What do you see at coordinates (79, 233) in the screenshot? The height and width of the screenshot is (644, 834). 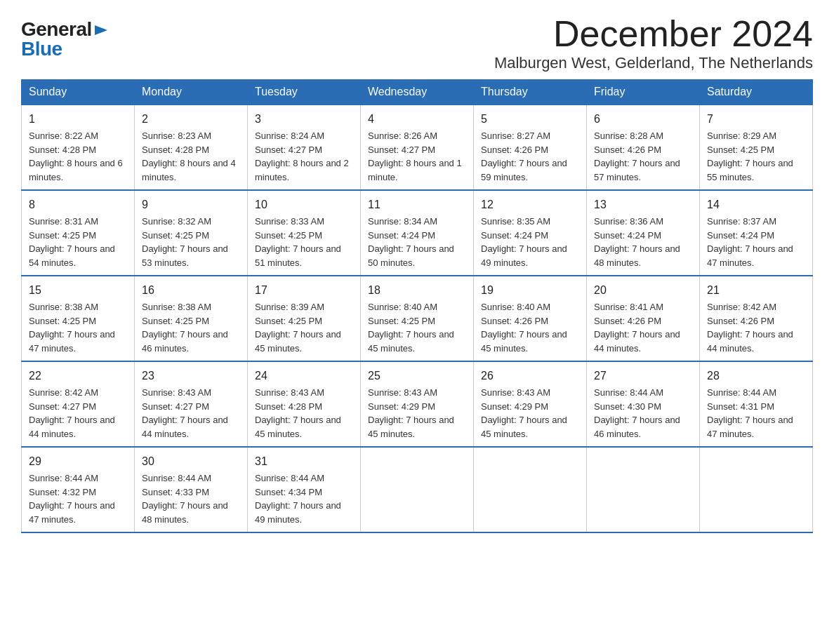 I see `calendar-cell: 8 Sunrise: 8:31 AM Sunset: 4:25 PM Dayli…` at bounding box center [79, 233].